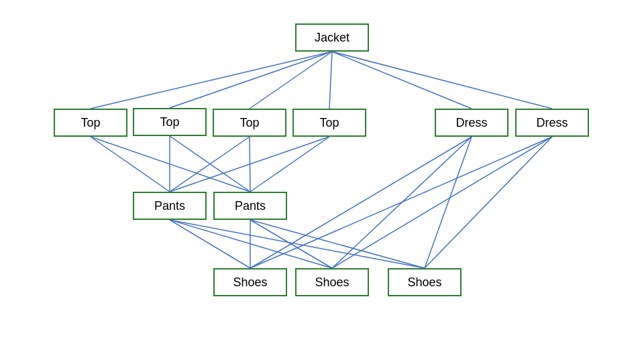  Describe the element at coordinates (552, 123) in the screenshot. I see `node-dress2: Dress` at that location.